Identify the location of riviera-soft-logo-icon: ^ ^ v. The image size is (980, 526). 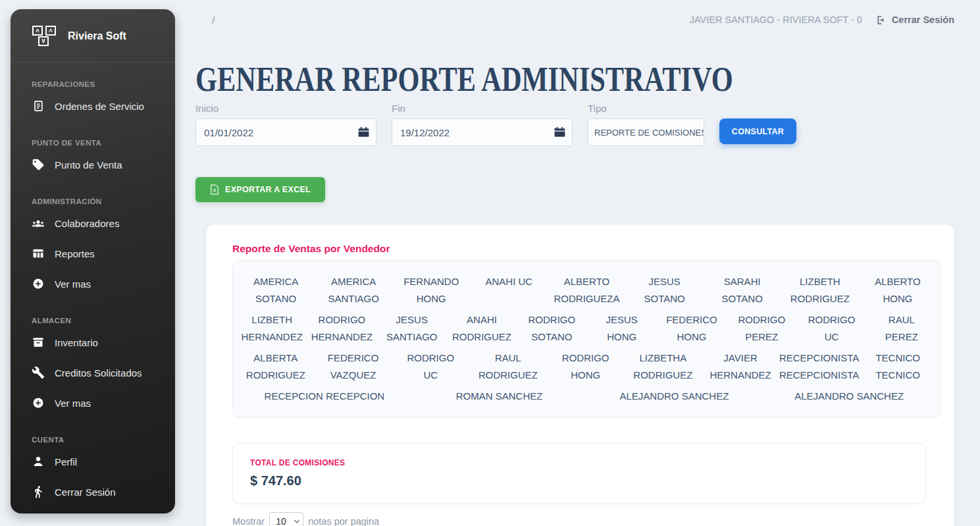
(45, 36).